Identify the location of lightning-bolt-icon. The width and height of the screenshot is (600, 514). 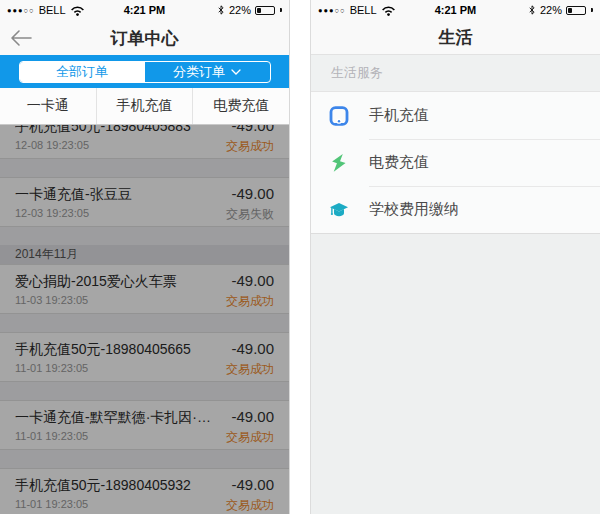
(339, 163).